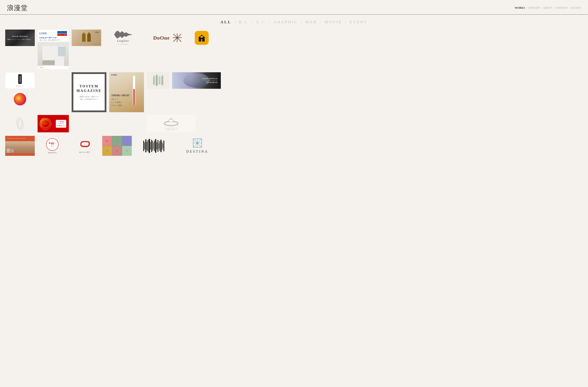 Image resolution: width=588 pixels, height=387 pixels. Describe the element at coordinates (96, 44) in the screenshot. I see `sample-health-label: サンプルヘルス` at that location.